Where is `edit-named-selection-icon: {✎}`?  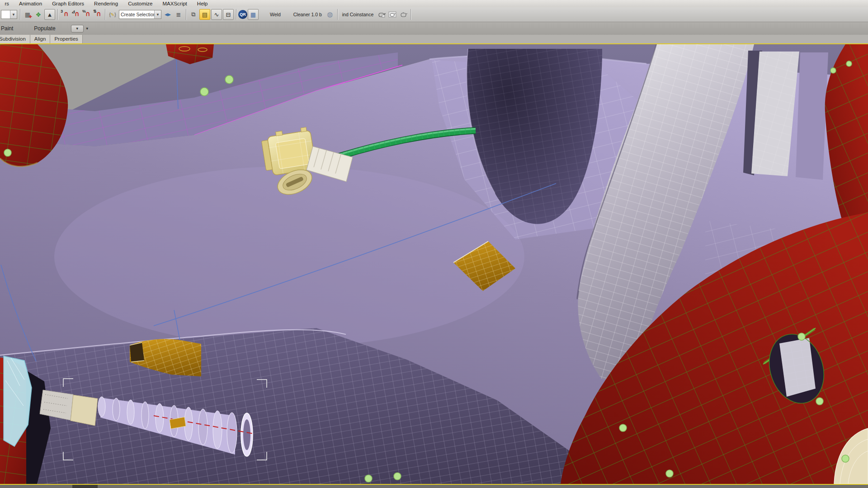 edit-named-selection-icon: {✎} is located at coordinates (113, 14).